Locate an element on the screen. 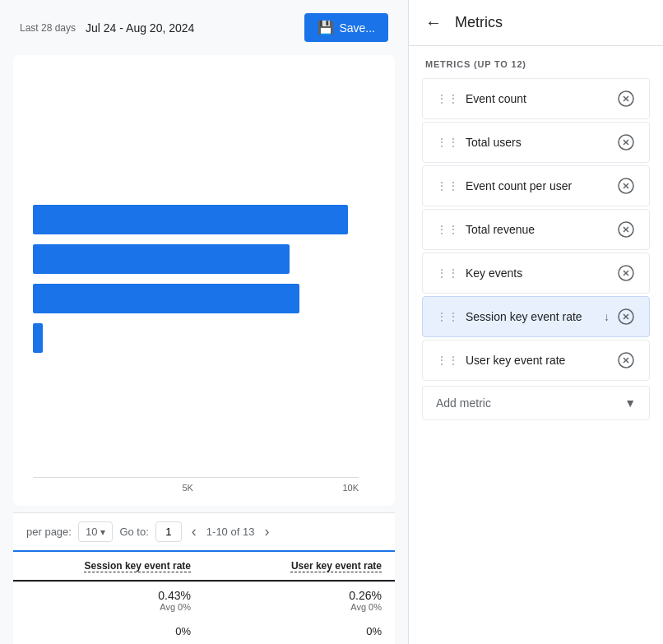 The image size is (663, 644). summary-col2-avg: Avg 0% is located at coordinates (299, 607).